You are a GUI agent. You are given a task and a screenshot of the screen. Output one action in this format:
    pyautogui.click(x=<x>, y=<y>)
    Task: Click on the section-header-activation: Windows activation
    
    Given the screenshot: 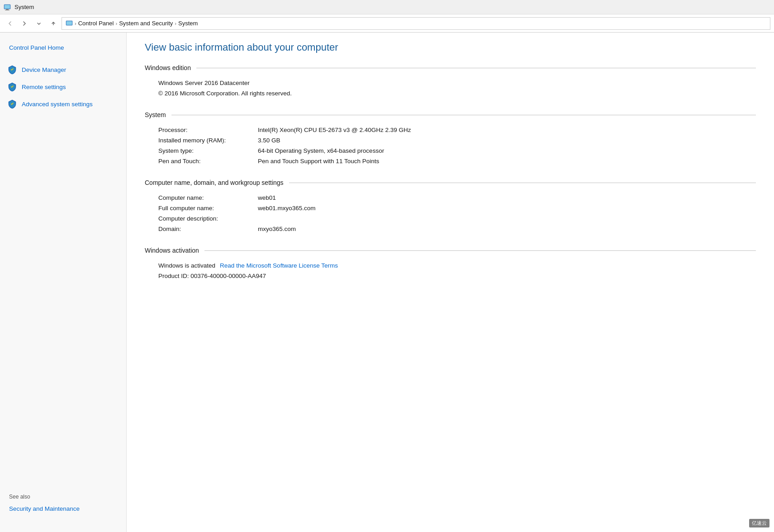 What is the action you would take?
    pyautogui.click(x=451, y=250)
    